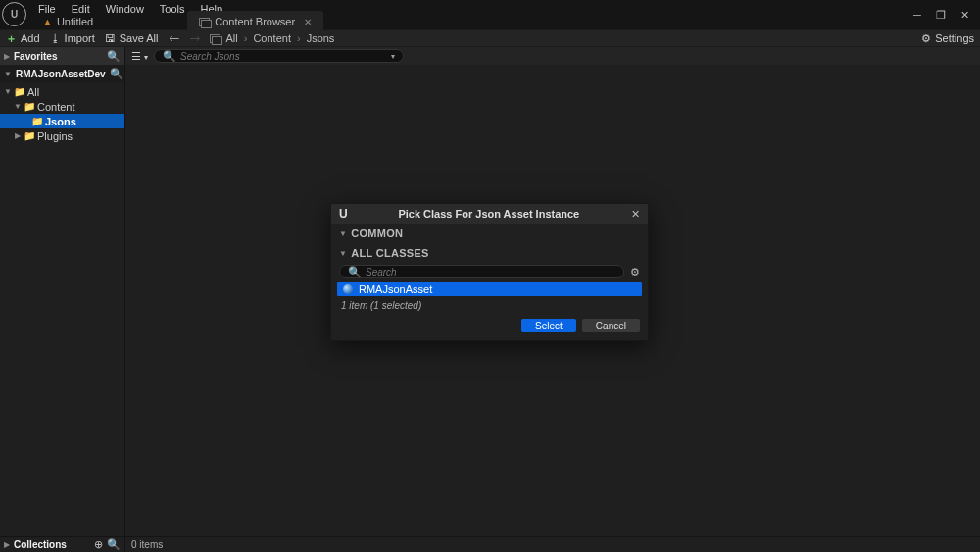  Describe the element at coordinates (174, 38) in the screenshot. I see `arrow-left-icon: 🡐` at that location.